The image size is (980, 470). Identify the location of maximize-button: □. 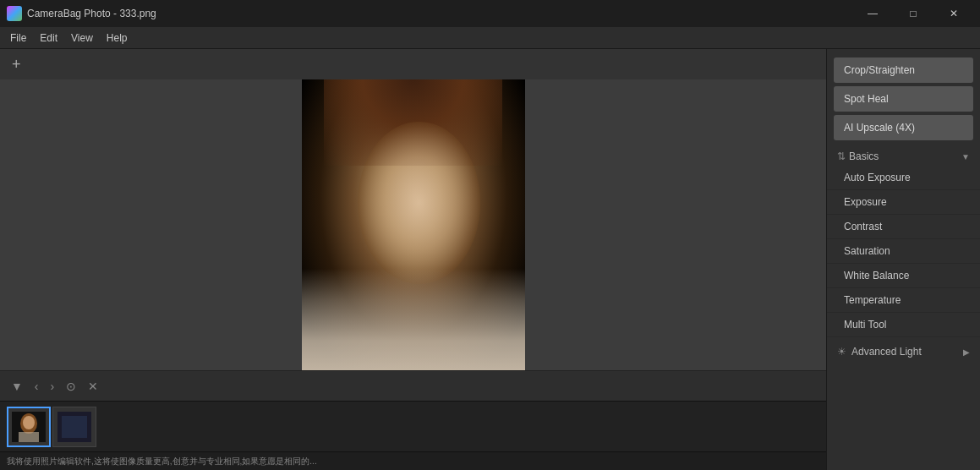
(913, 14).